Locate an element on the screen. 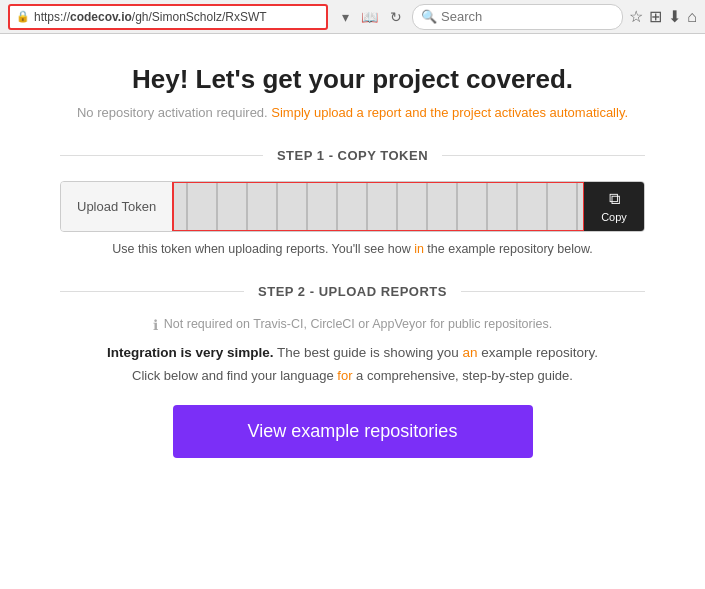  token-hint-before: Use this token when uploading reports. Y… is located at coordinates (263, 249).